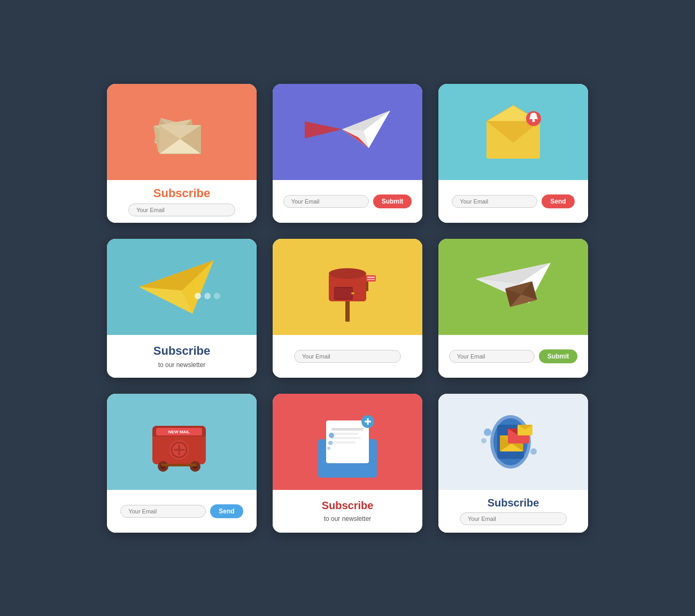 The width and height of the screenshot is (695, 616). Describe the element at coordinates (513, 511) in the screenshot. I see `card-9-bottom: Subscribe` at that location.